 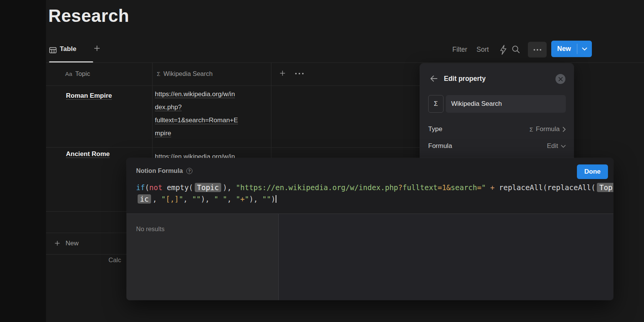 I want to click on property-token-pill: Topic, so click(x=208, y=187).